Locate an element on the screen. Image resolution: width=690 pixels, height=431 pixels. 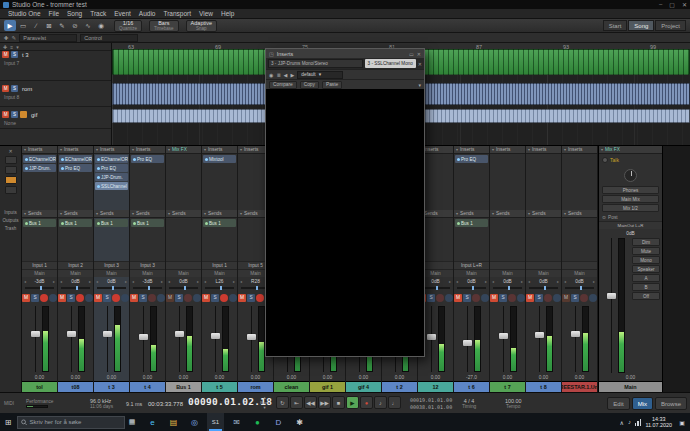
channel-gain: ◂-3dB▸ is located at coordinates (40, 281).